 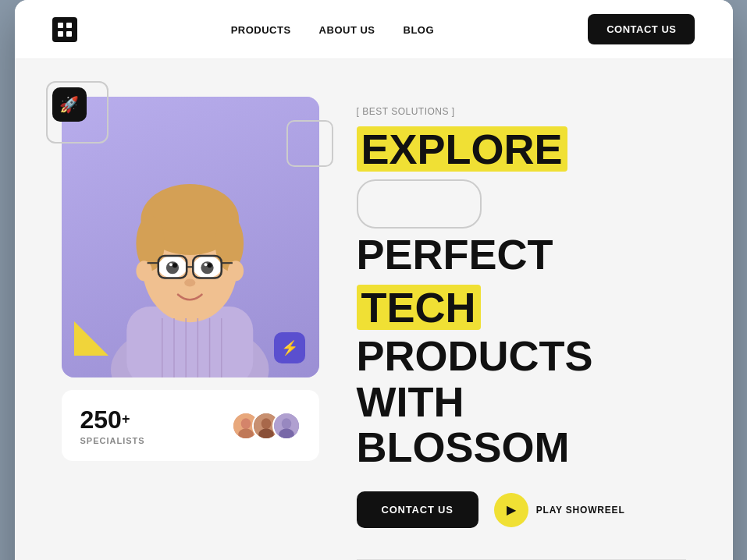 What do you see at coordinates (511, 510) in the screenshot?
I see `play-circle-icon: ▶` at bounding box center [511, 510].